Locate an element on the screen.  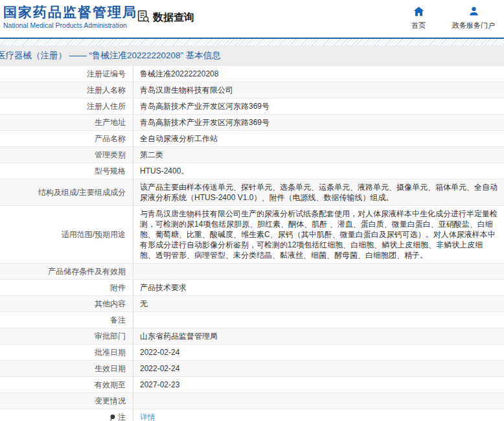
site-header: 国家药品监督管理局 National Medical Products Admi… is located at coordinates (252, 19).